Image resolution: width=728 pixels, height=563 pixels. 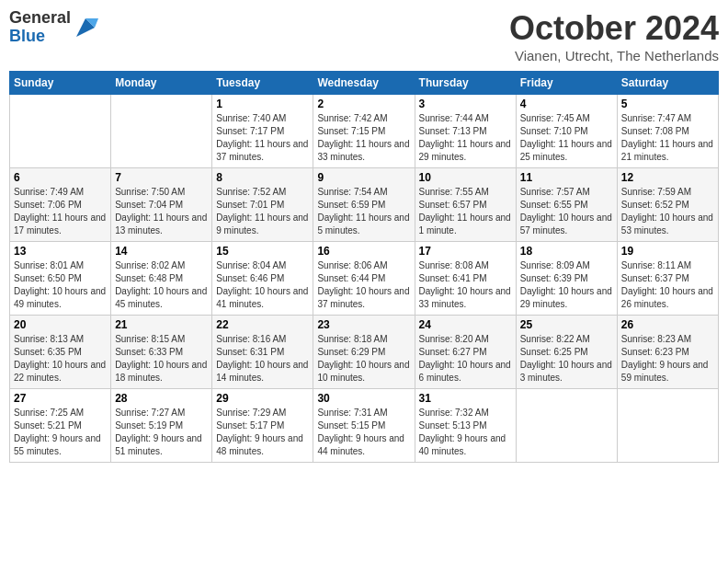 What do you see at coordinates (566, 359) in the screenshot?
I see `cell-info: Sunrise: 8:22 AM Sunset: 6:25 PM Dayligh…` at bounding box center [566, 359].